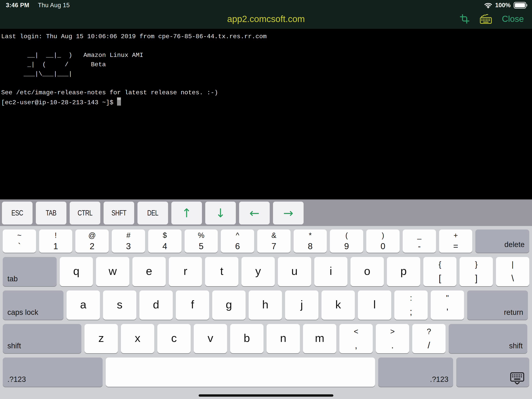 This screenshot has width=532, height=399. I want to click on key-delete: delete, so click(502, 241).